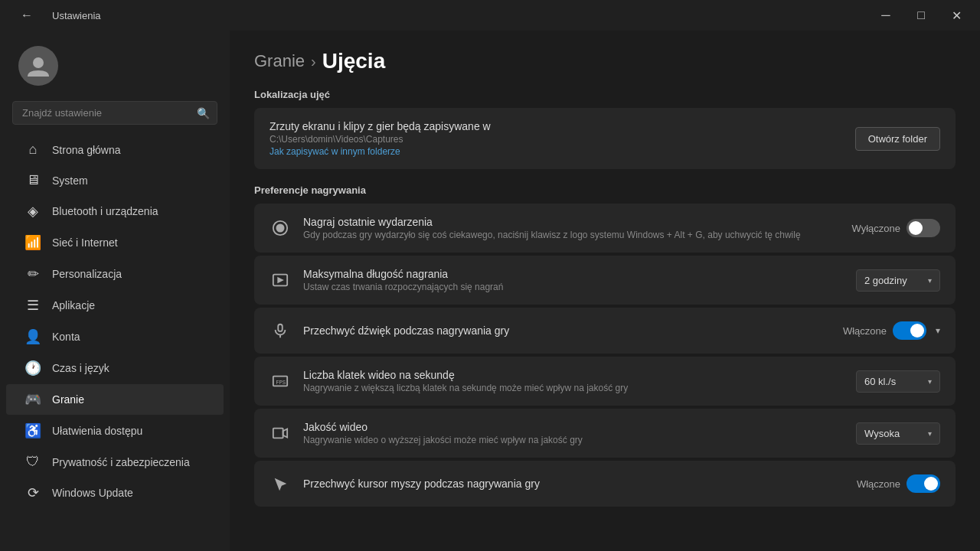  I want to click on recording-card-max-length: Maksymalna długość nagrania Ustaw czas t…, so click(605, 280).